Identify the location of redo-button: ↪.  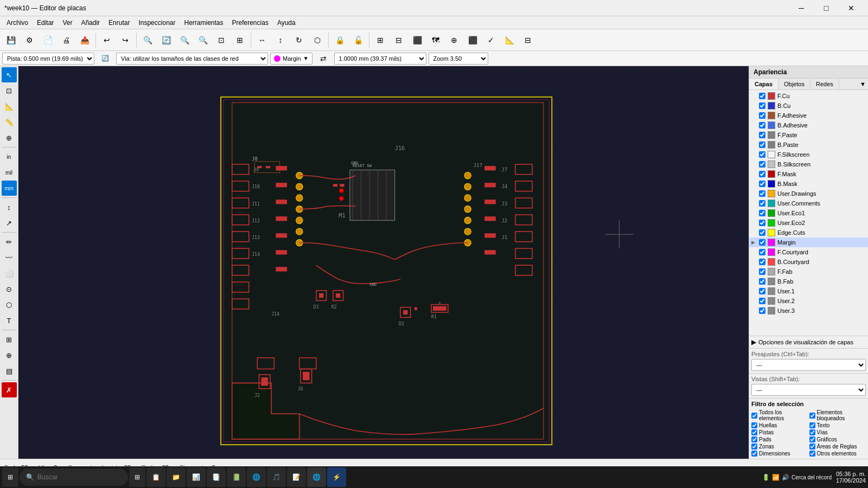
(125, 40).